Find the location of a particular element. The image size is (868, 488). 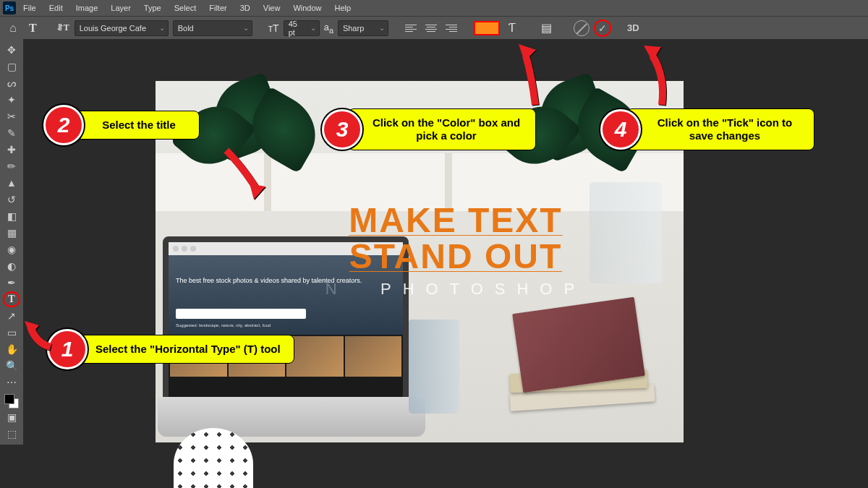

menu-type: Type is located at coordinates (153, 8).